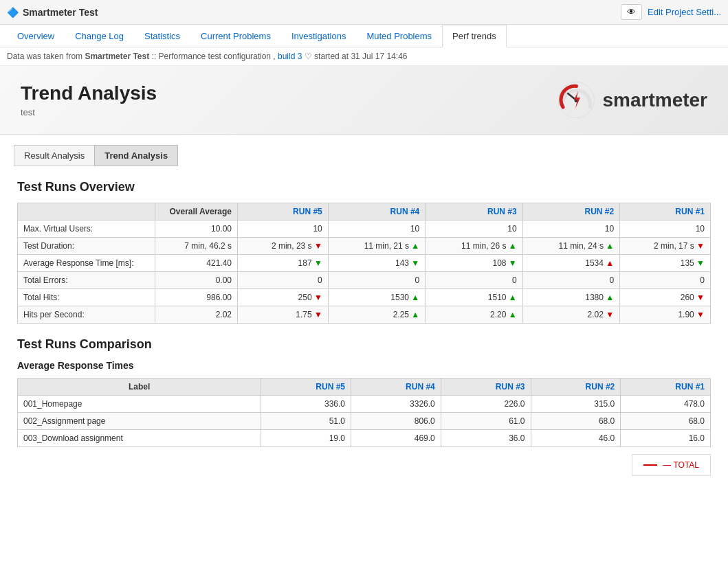  Describe the element at coordinates (474, 229) in the screenshot. I see `cell-r3: 10` at that location.